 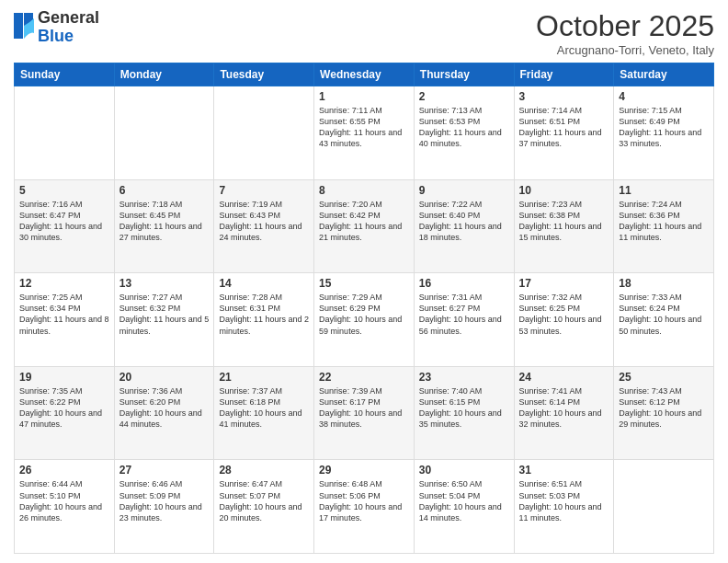 What do you see at coordinates (64, 377) in the screenshot?
I see `day-number: 19` at bounding box center [64, 377].